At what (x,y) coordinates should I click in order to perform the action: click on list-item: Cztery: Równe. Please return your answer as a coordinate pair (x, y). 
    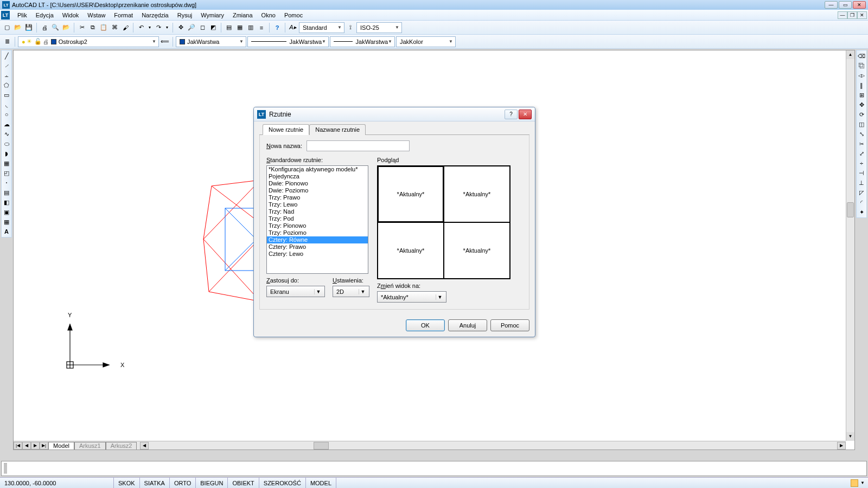
    Looking at the image, I should click on (317, 240).